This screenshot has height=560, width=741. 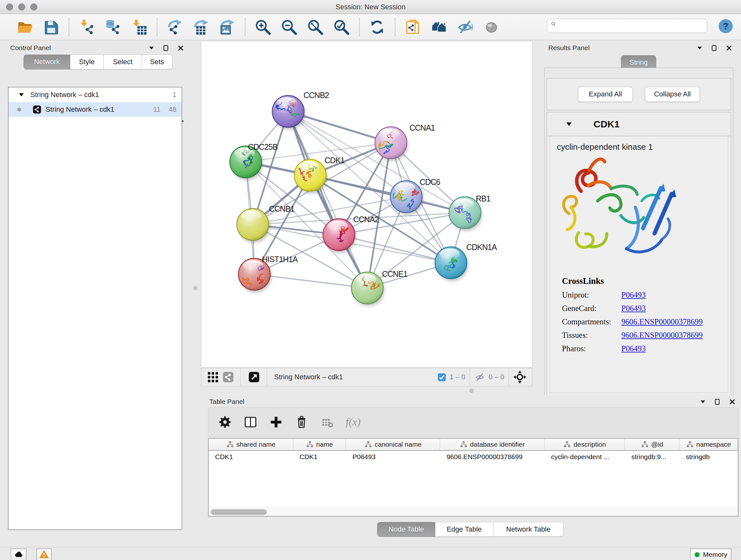 What do you see at coordinates (225, 422) in the screenshot?
I see `table-settings-gear-icon` at bounding box center [225, 422].